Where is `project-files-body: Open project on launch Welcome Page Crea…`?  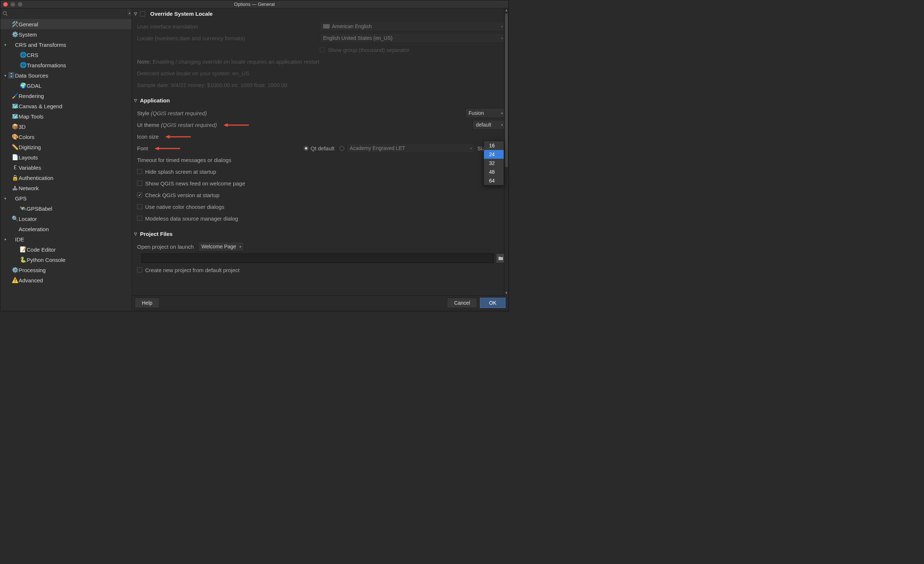
project-files-body: Open project on launch Welcome Page Crea… is located at coordinates (320, 260).